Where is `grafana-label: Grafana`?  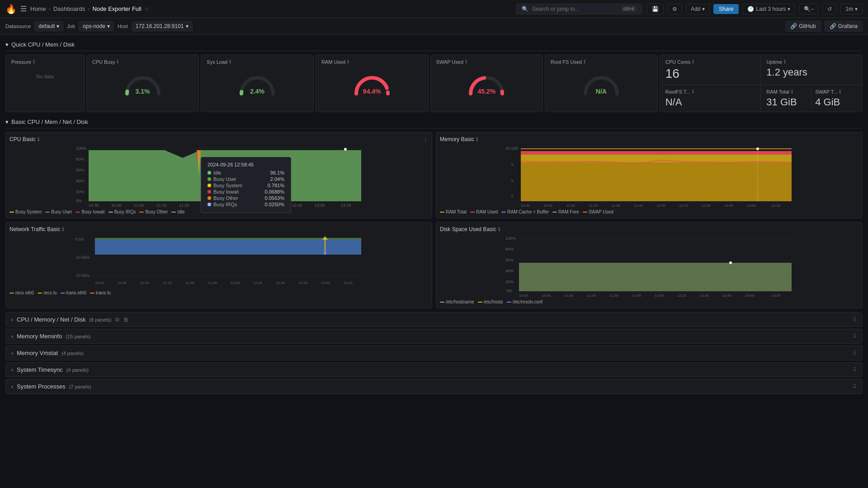 grafana-label: Grafana is located at coordinates (848, 26).